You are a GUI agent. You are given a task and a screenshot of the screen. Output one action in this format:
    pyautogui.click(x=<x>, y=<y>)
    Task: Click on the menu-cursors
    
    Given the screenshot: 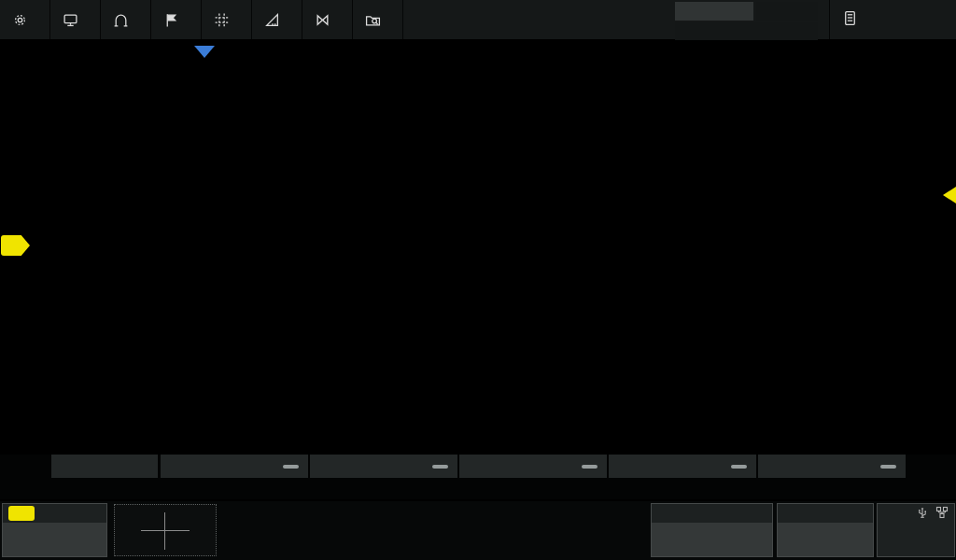 What is the action you would take?
    pyautogui.click(x=227, y=20)
    